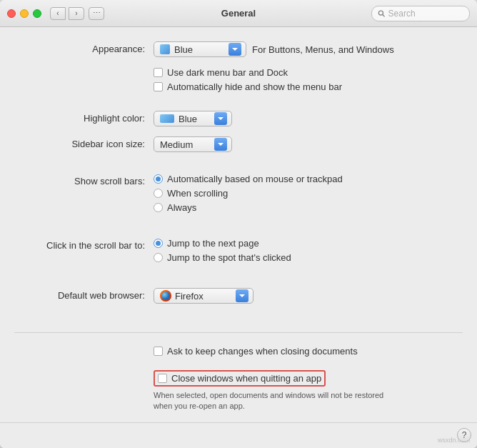 This screenshot has width=477, height=448. Describe the element at coordinates (239, 81) in the screenshot. I see `dark-menu-row: Use dark menu bar and Dock Automatically…` at that location.